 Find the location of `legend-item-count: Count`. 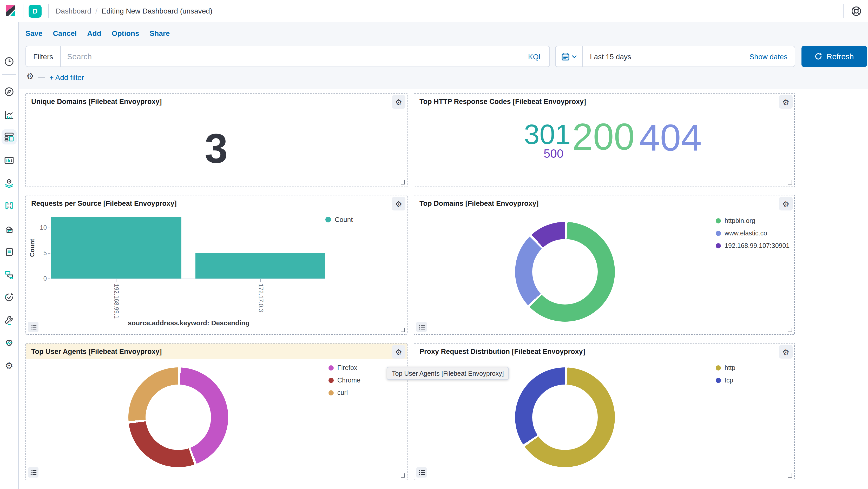

legend-item-count: Count is located at coordinates (339, 220).